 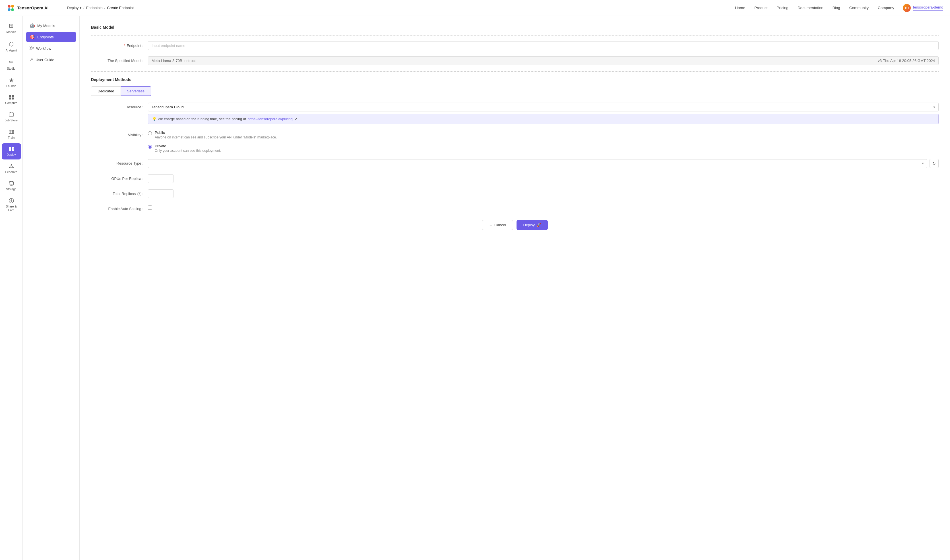 What do you see at coordinates (859, 8) in the screenshot?
I see `nav-community: Community` at bounding box center [859, 8].